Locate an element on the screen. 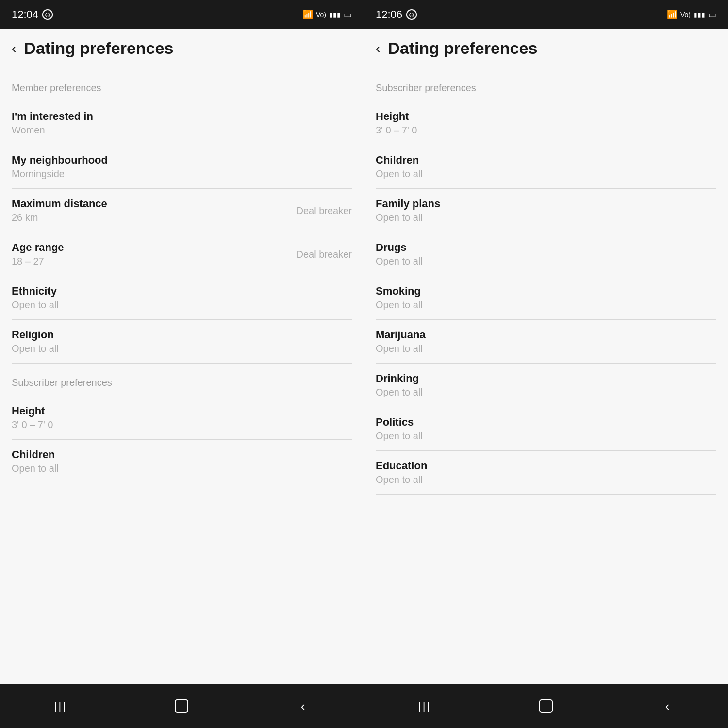 The image size is (728, 728). pref-drugs-value: Open to all is located at coordinates (546, 261).